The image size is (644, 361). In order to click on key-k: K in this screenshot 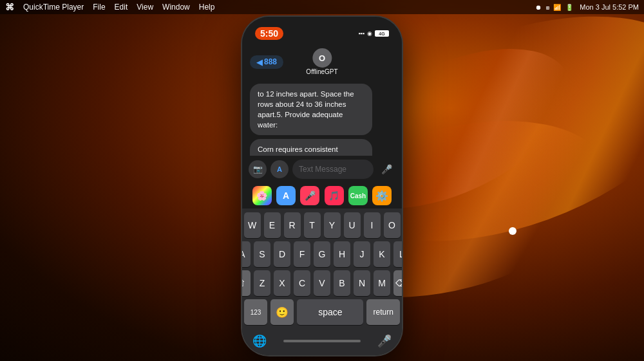, I will do `click(382, 254)`.